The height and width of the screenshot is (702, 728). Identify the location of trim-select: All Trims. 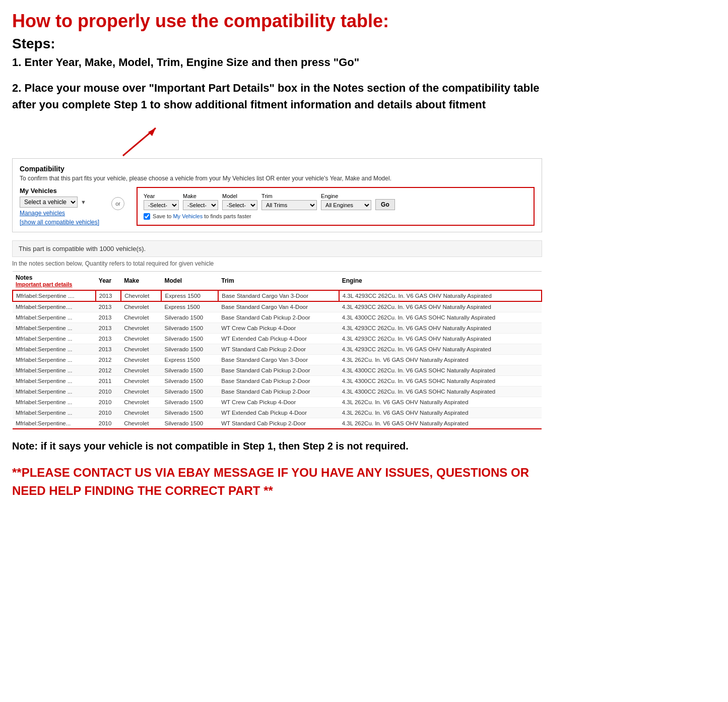
(289, 205).